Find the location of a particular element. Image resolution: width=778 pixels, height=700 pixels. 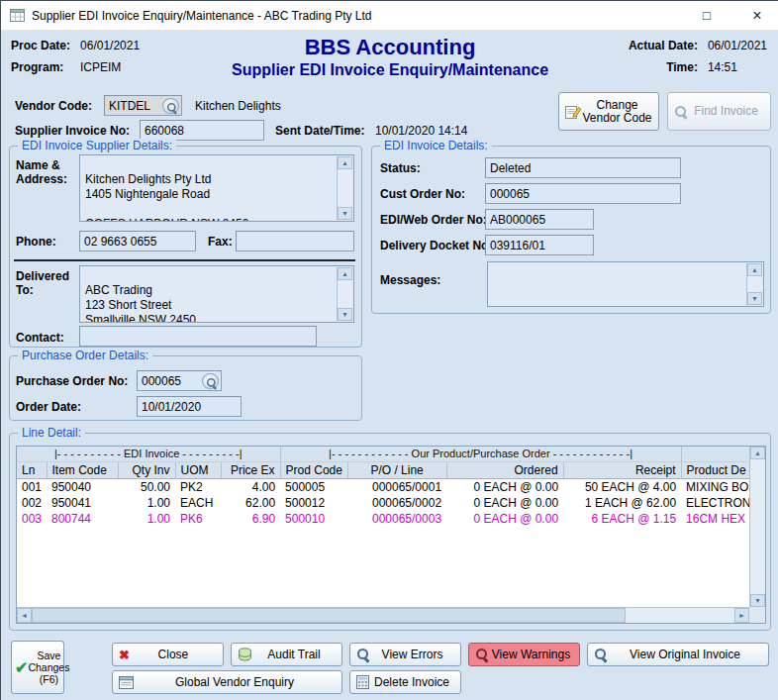

find-invoice-button: Find Invoice is located at coordinates (719, 111).